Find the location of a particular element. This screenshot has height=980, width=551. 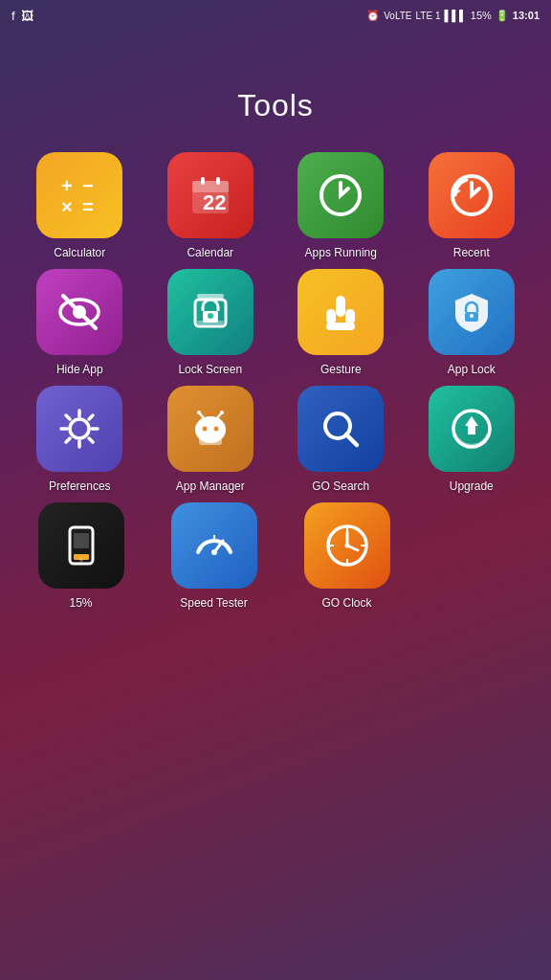

go-search-icon is located at coordinates (341, 429).